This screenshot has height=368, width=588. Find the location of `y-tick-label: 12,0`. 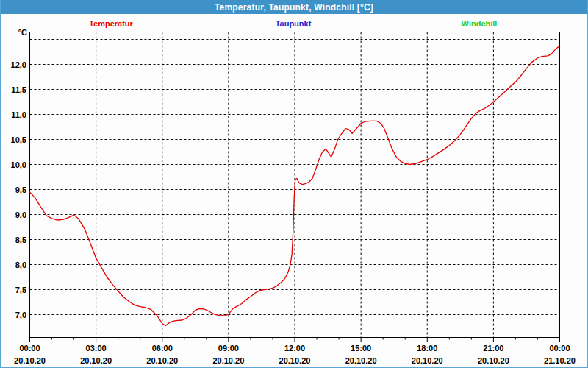

y-tick-label: 12,0 is located at coordinates (19, 65).